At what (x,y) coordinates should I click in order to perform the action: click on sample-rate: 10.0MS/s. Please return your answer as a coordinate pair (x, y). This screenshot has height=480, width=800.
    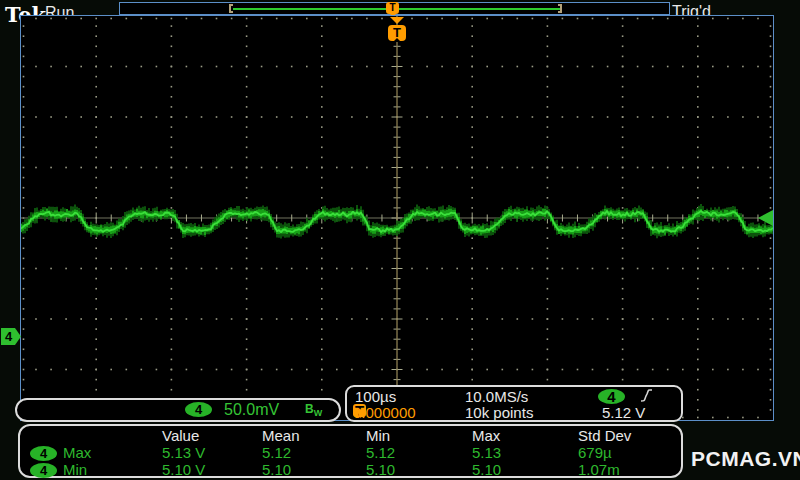
    Looking at the image, I should click on (496, 396).